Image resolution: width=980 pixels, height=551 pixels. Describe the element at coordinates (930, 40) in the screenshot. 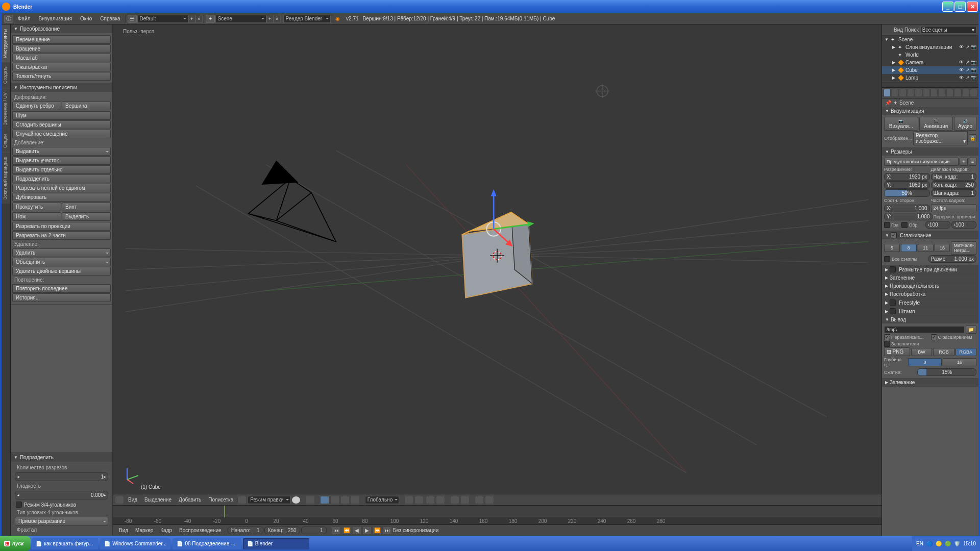

I see `outliner-item-scene: ▼✦Scene` at that location.